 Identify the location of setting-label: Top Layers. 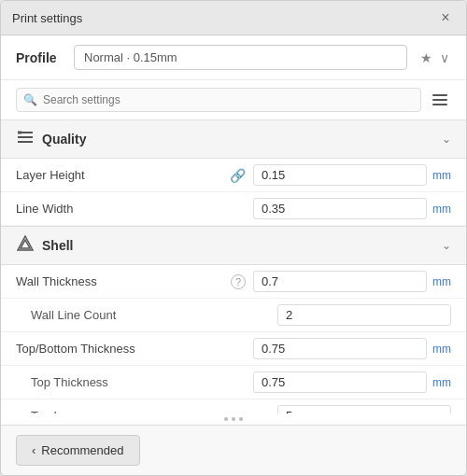
(147, 411).